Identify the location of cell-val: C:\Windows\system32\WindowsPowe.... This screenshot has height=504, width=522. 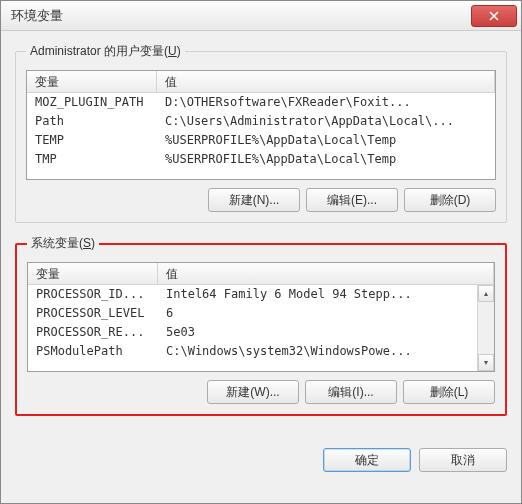
(326, 352).